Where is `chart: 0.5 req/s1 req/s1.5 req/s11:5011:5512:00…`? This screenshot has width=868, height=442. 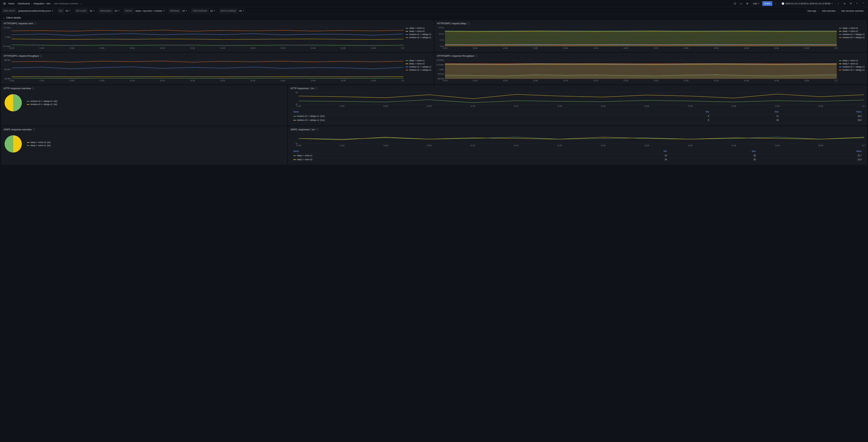
chart: 0.5 req/s1 req/s1.5 req/s11:5011:5512:00… is located at coordinates (204, 38).